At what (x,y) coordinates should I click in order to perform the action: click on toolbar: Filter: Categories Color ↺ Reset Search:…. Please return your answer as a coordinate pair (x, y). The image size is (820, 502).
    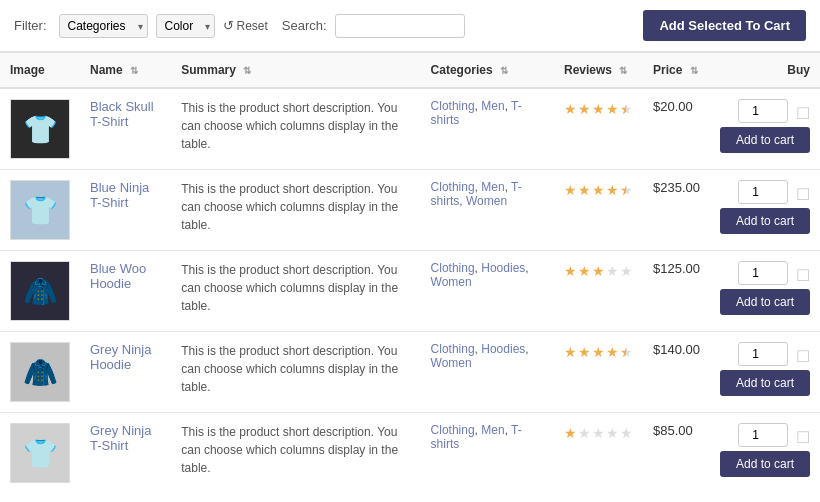
    Looking at the image, I should click on (410, 26).